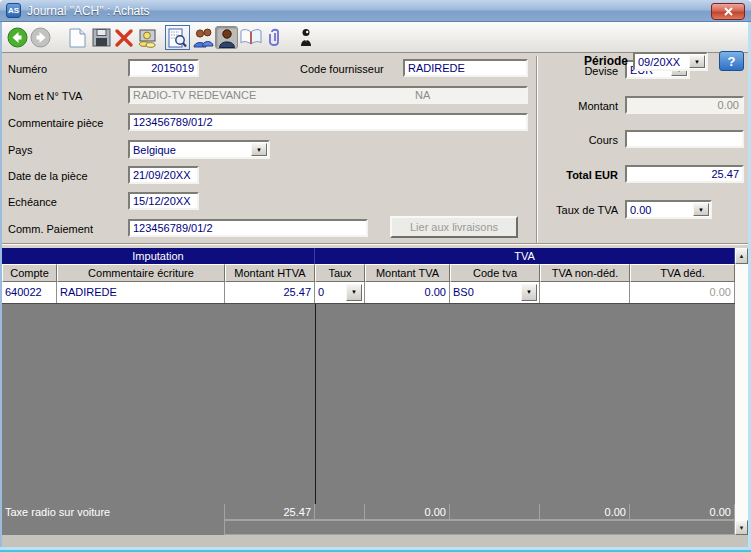 This screenshot has height=552, width=751. What do you see at coordinates (18, 38) in the screenshot?
I see `back-button` at bounding box center [18, 38].